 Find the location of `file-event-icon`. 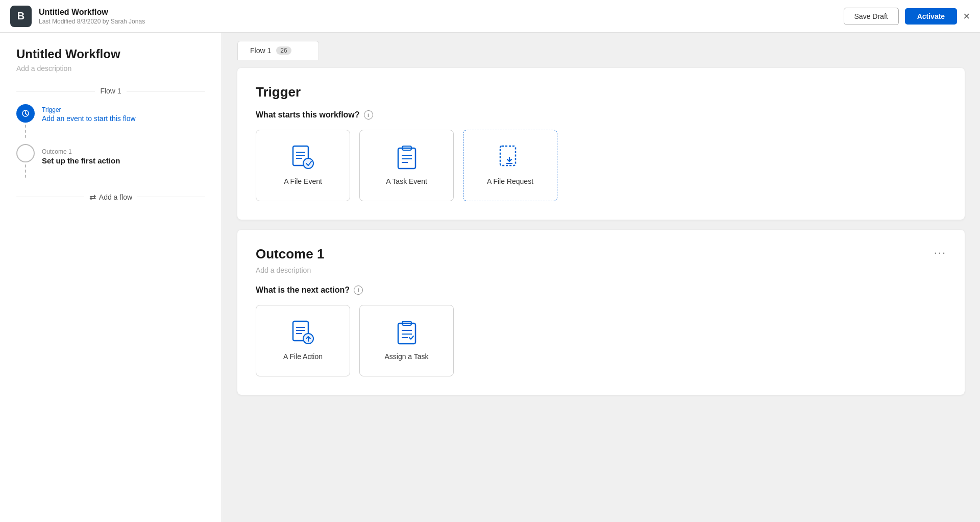

file-event-icon is located at coordinates (303, 158).